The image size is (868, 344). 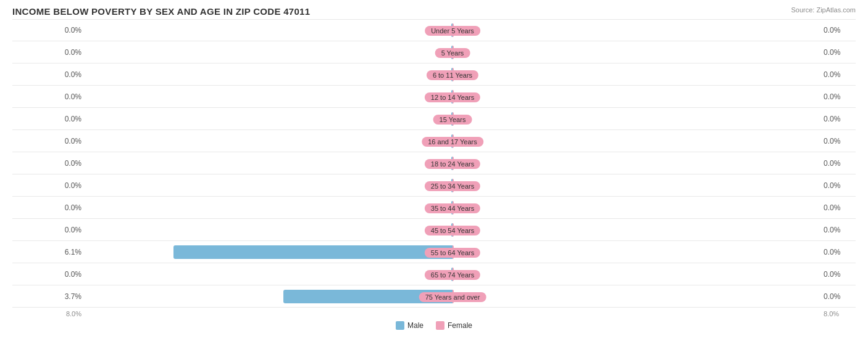 What do you see at coordinates (410, 326) in the screenshot?
I see `legend-male: Male` at bounding box center [410, 326].